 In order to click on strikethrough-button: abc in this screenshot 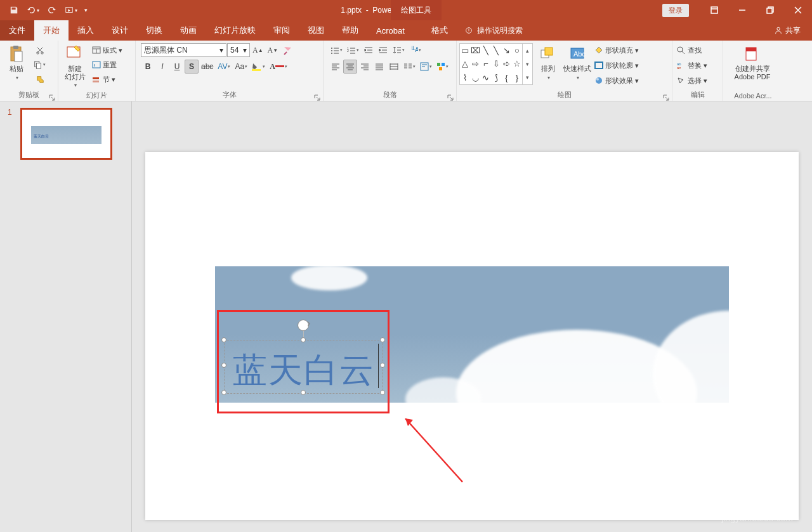, I will do `click(207, 67)`.